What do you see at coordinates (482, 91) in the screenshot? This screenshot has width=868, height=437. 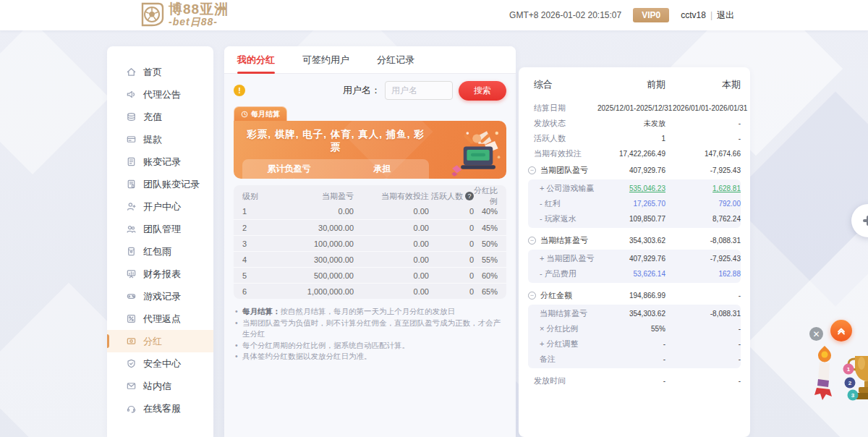 I see `search-button: 搜索` at bounding box center [482, 91].